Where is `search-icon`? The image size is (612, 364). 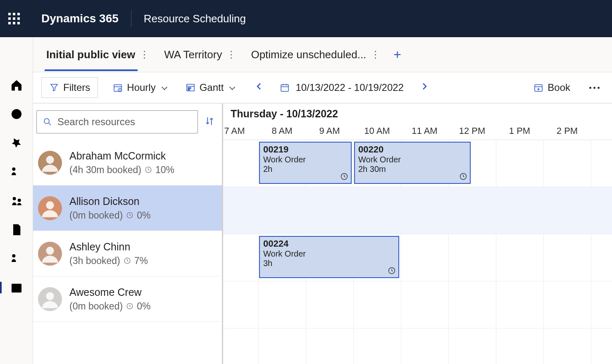
search-icon is located at coordinates (48, 122).